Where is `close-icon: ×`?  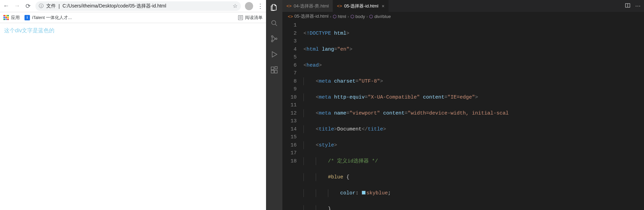
close-icon: × is located at coordinates (383, 6).